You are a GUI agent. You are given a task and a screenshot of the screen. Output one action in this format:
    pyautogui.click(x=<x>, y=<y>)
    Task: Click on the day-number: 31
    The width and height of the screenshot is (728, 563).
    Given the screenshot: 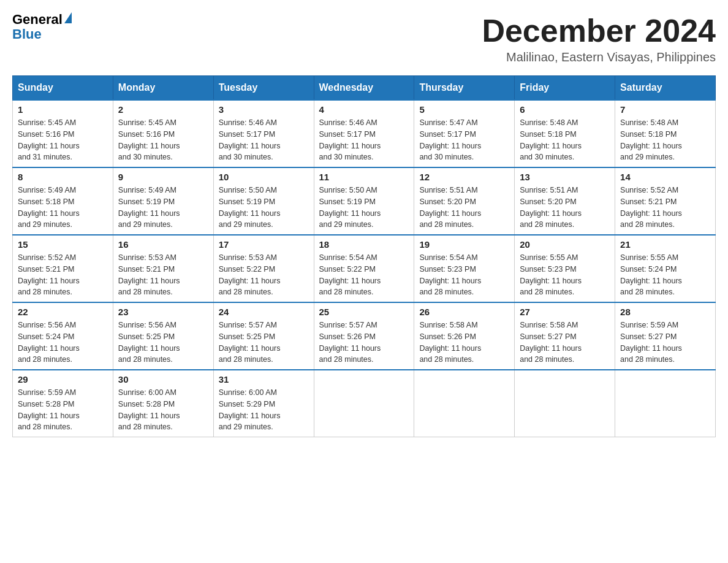 What is the action you would take?
    pyautogui.click(x=264, y=379)
    